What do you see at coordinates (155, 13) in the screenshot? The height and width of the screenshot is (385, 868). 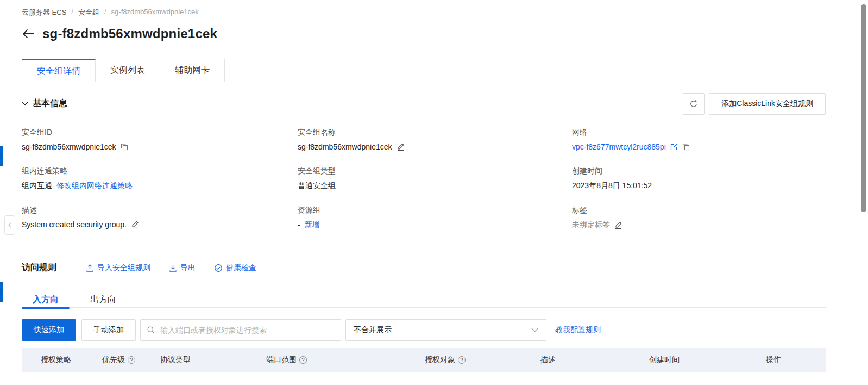 I see `breadcrumb-current: sg-f8zdmb56xmwdpnie1cek` at bounding box center [155, 13].